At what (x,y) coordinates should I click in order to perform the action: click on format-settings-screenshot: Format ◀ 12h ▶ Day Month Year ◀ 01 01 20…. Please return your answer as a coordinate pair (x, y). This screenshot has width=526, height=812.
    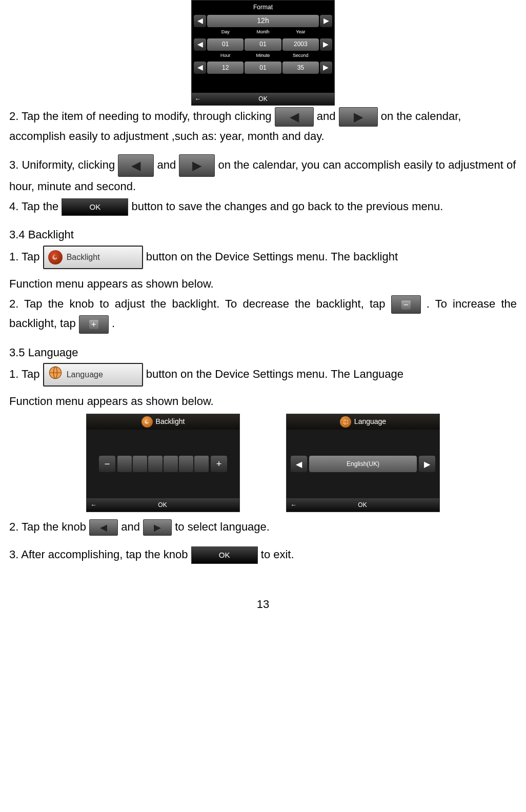
    Looking at the image, I should click on (263, 53).